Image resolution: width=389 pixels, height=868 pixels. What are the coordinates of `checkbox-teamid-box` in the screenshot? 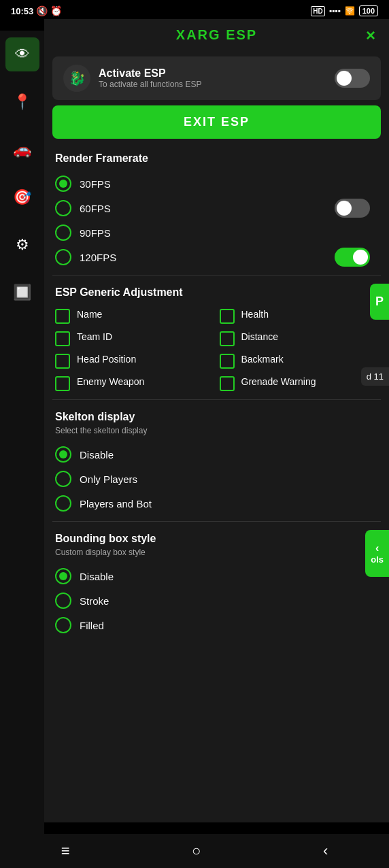 It's located at (63, 339).